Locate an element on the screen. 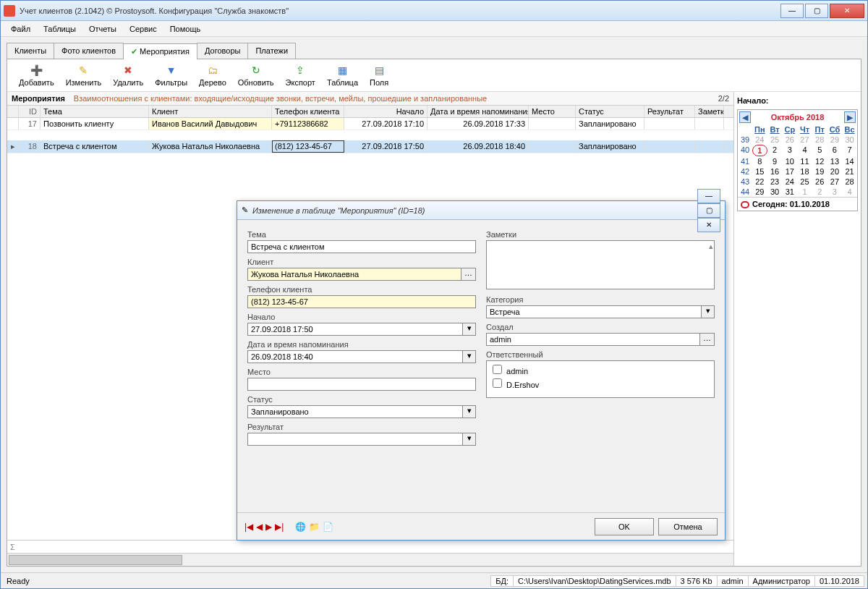 The width and height of the screenshot is (868, 589). minimize-button: — is located at coordinates (792, 11).